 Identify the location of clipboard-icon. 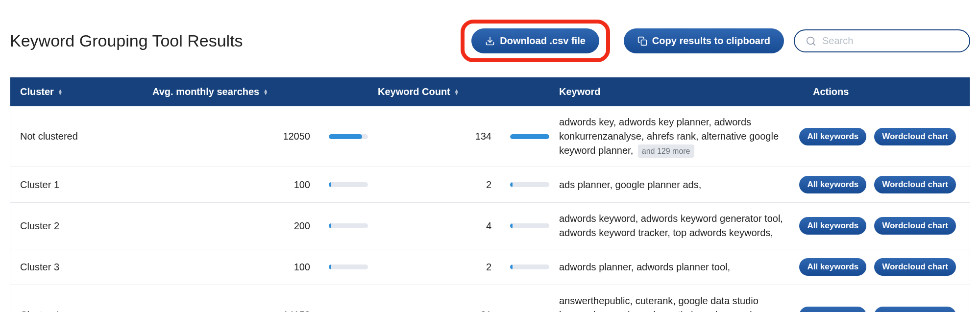
(642, 41).